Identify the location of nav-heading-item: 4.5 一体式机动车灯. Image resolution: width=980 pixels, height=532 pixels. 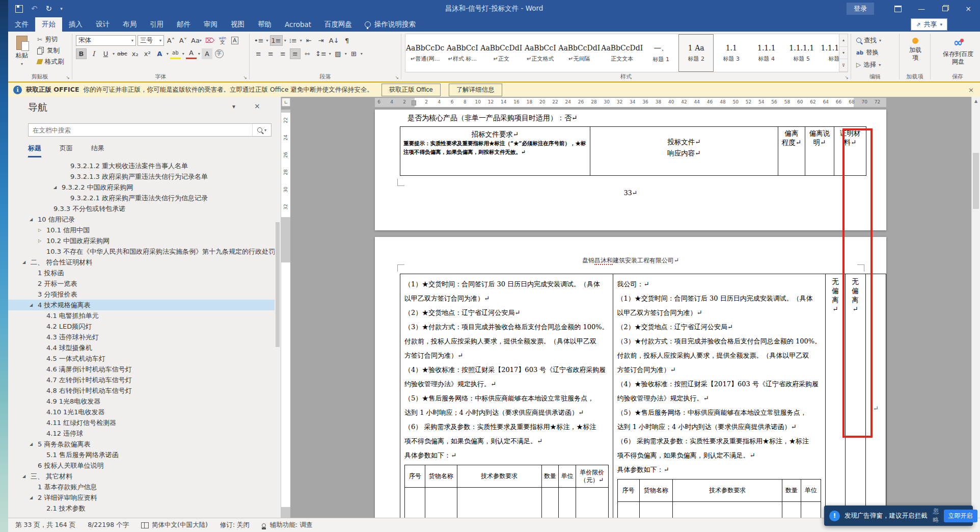
(142, 359).